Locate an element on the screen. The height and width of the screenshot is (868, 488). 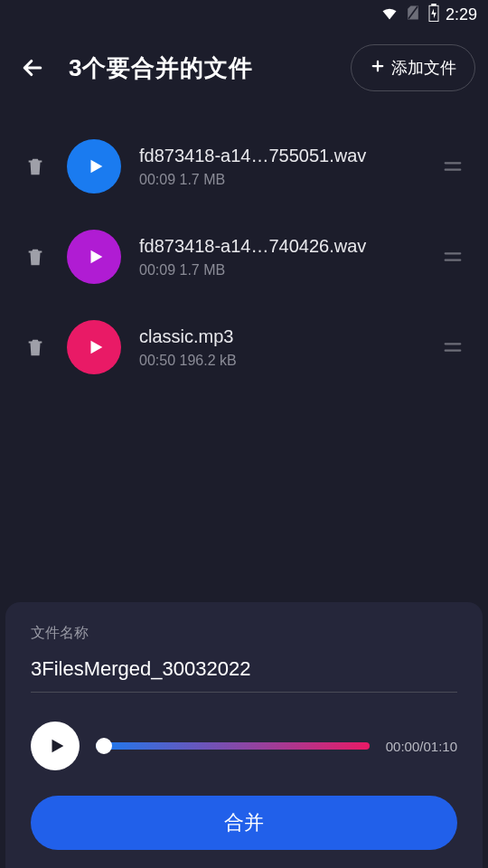
file-row: fd873418-a14…740426.wav 00:09 1.7 MB is located at coordinates (244, 257).